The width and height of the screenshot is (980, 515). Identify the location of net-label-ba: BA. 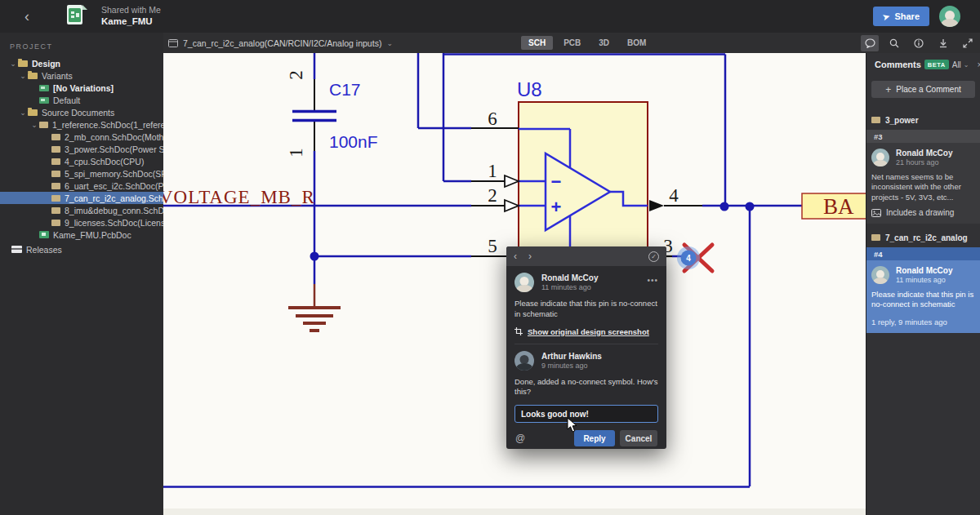
(834, 206).